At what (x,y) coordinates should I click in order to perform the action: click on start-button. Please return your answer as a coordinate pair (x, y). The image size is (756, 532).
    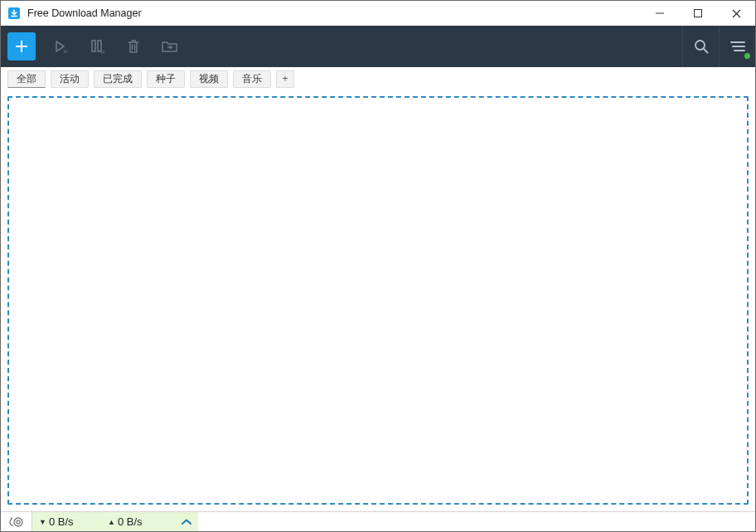
    Looking at the image, I should click on (61, 46).